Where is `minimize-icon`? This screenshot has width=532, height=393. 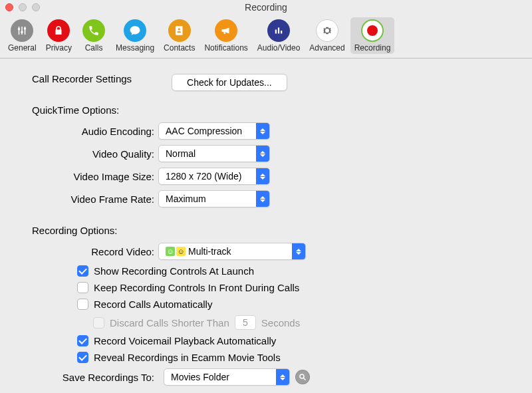
minimize-icon is located at coordinates (23, 7).